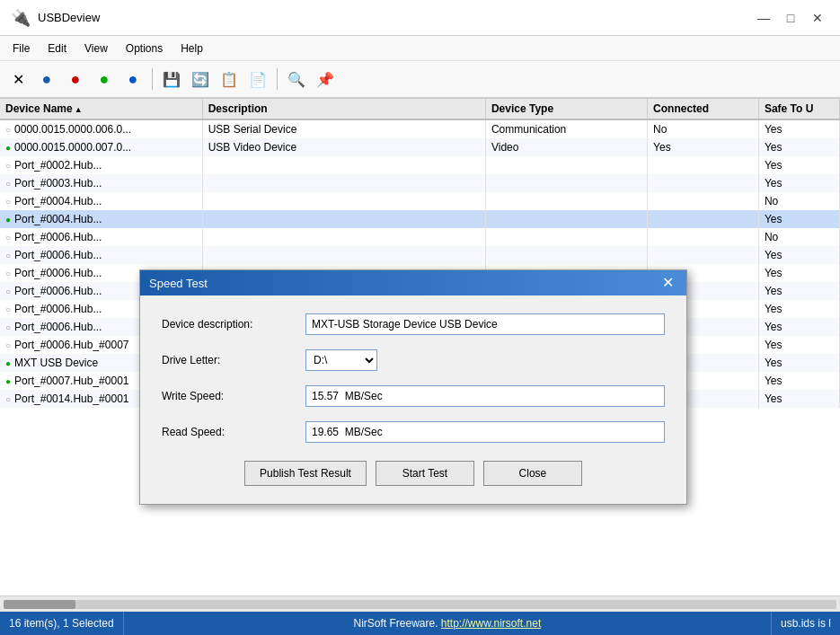 The height and width of the screenshot is (635, 840). I want to click on drive-letter-select-wrap: D:\ C:\ E:\, so click(341, 360).